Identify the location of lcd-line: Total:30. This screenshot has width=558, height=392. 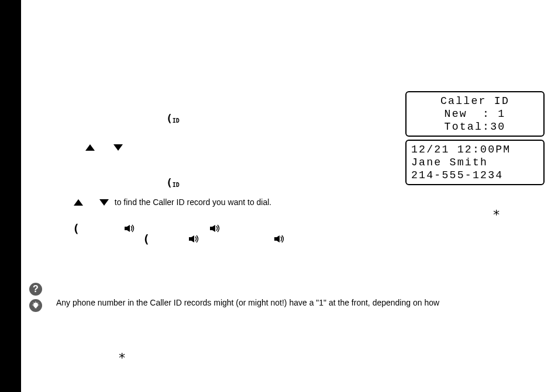
(475, 127).